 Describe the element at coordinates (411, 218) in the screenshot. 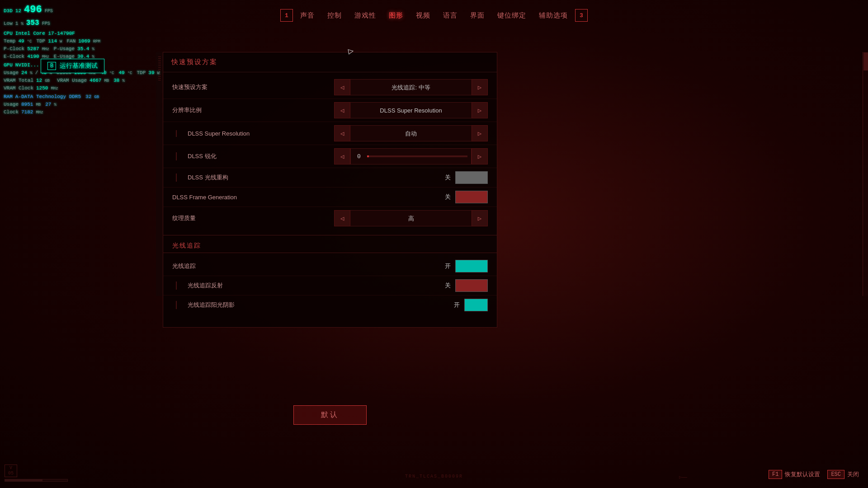

I see `texture-value: 高` at that location.